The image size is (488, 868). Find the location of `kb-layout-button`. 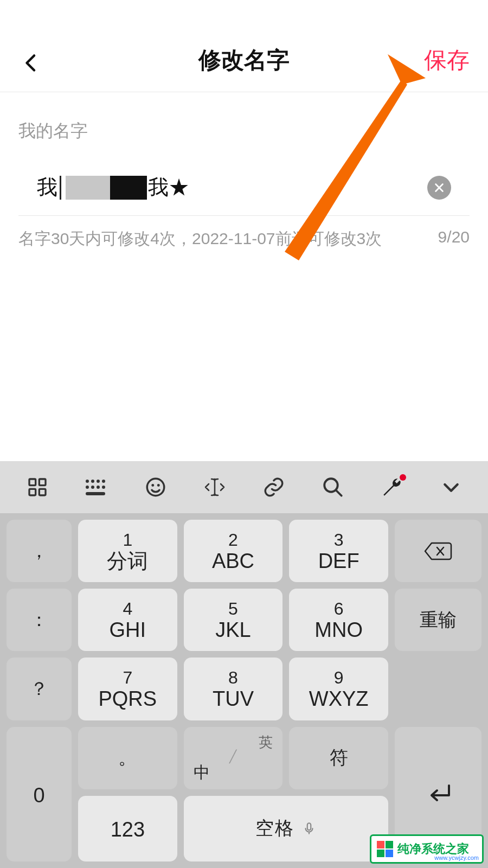

kb-layout-button is located at coordinates (97, 487).